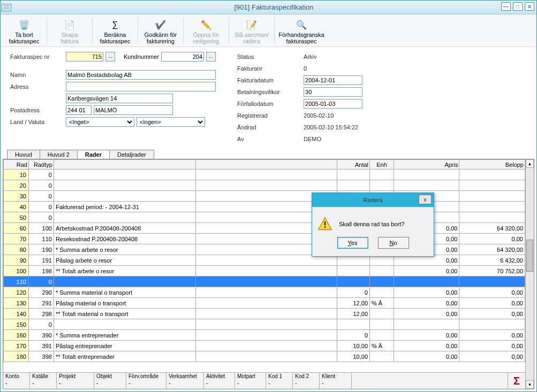 This screenshot has height=392, width=537. I want to click on dialog-close-button: x, so click(425, 199).